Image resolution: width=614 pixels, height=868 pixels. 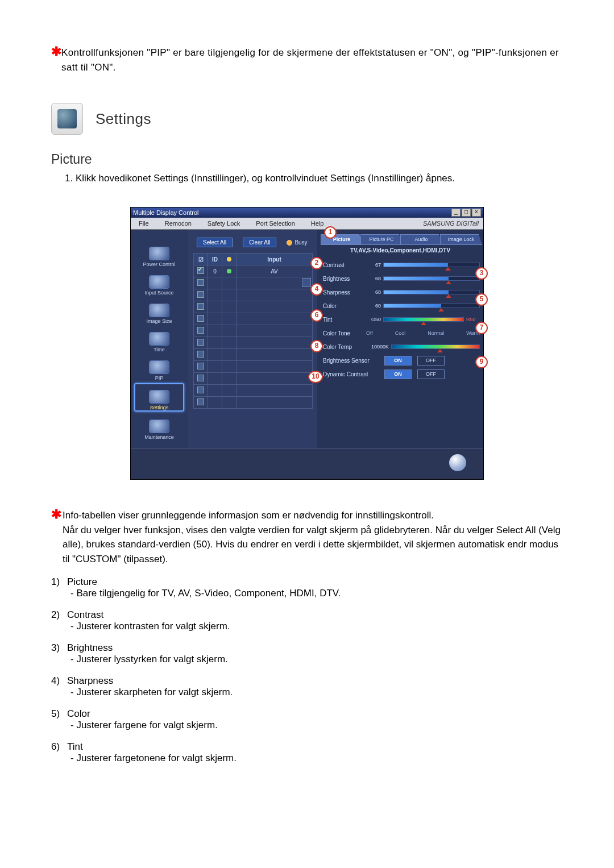 What do you see at coordinates (381, 240) in the screenshot?
I see `tab-picture-pc: Picture PC` at bounding box center [381, 240].